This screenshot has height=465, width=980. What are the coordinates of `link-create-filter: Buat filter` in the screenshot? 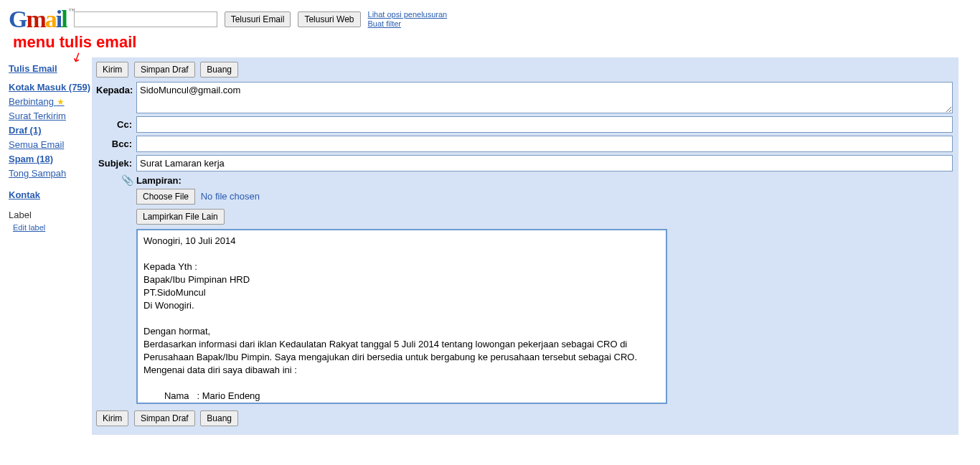 It's located at (407, 24).